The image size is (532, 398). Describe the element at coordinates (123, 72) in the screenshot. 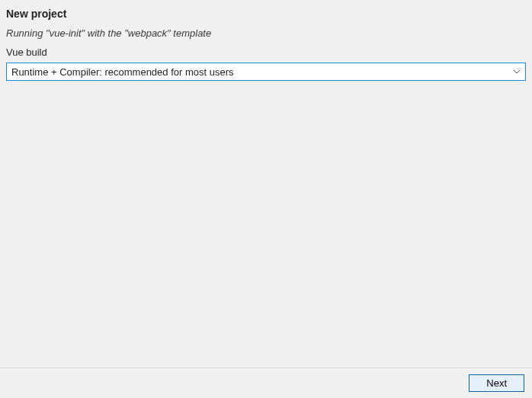

I see `vue-build-selected-value: Runtime + Compiler: recommended for most…` at that location.